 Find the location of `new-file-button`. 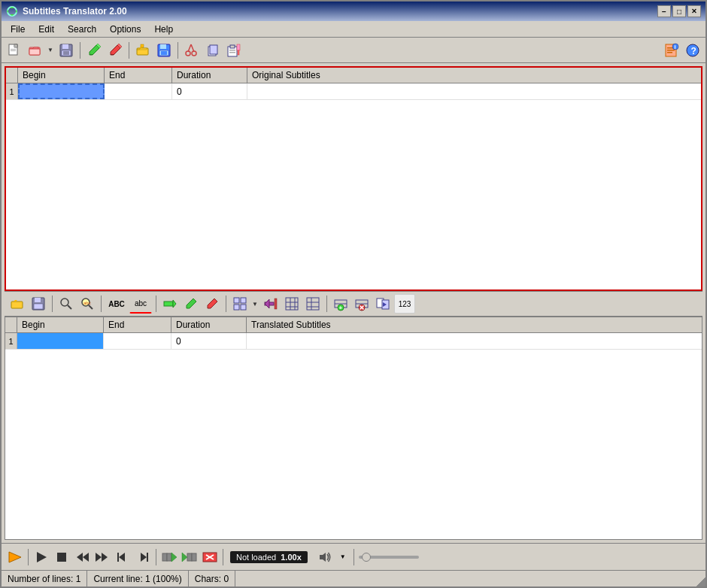

new-file-button is located at coordinates (14, 50).